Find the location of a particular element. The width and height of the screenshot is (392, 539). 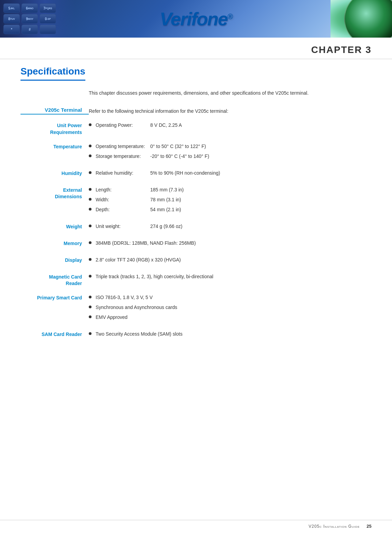

section-label-temperature: Temperature is located at coordinates (55, 147).